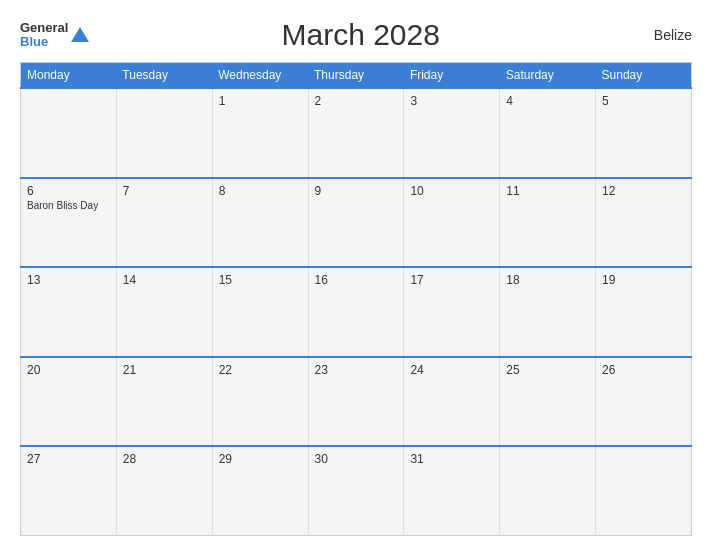 The height and width of the screenshot is (550, 712). I want to click on day-number: 2, so click(356, 101).